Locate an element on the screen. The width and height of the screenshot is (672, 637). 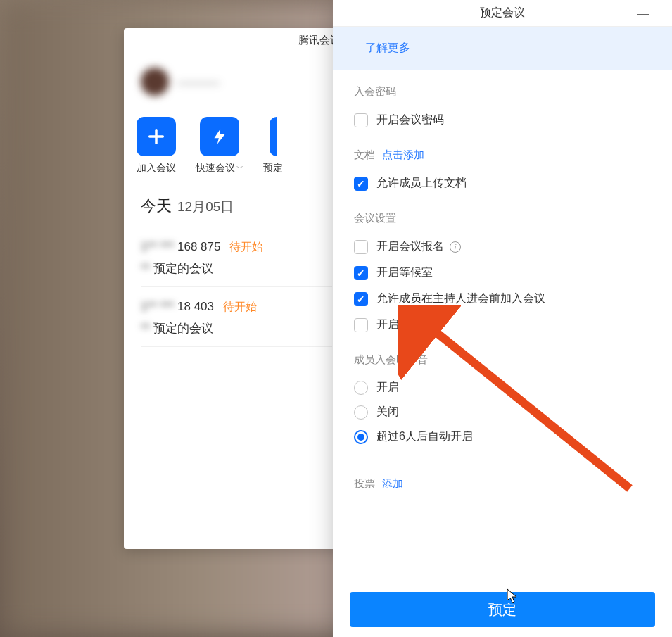
vote-add-link: 添加 is located at coordinates (393, 483).